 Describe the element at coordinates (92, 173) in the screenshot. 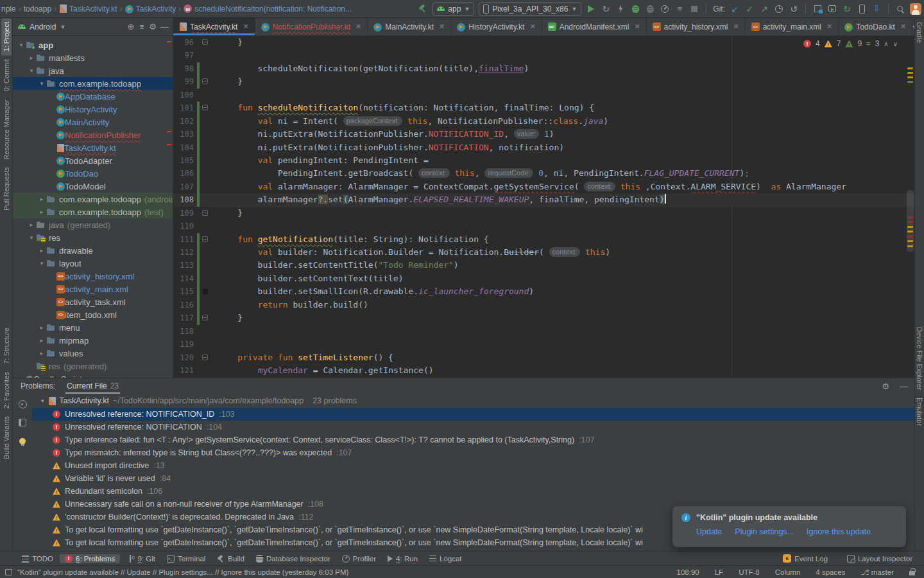

I see `tree-item-tododao: TodoDao` at that location.